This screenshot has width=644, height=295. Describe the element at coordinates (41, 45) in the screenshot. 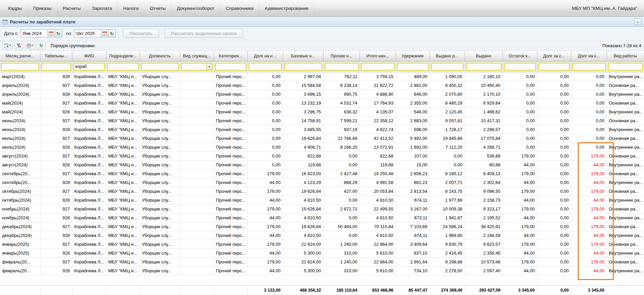

I see `refresh-button: ↻` at that location.